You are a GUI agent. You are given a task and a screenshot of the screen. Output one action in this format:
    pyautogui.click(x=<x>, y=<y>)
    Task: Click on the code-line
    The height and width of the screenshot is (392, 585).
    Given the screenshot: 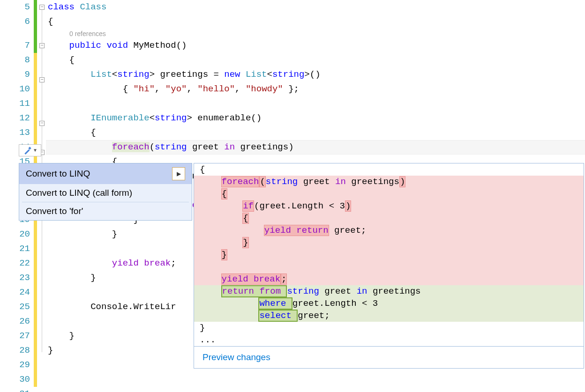 What is the action you would take?
    pyautogui.click(x=315, y=104)
    